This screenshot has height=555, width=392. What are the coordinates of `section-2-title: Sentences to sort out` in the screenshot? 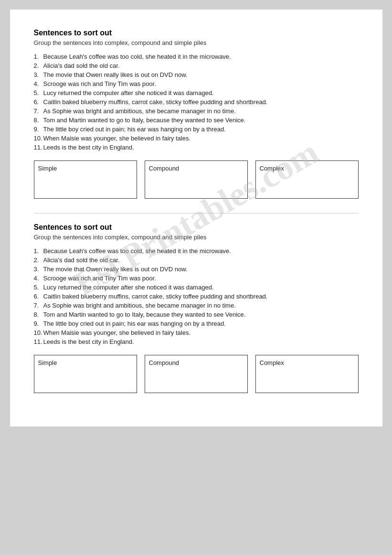 It's located at (196, 227).